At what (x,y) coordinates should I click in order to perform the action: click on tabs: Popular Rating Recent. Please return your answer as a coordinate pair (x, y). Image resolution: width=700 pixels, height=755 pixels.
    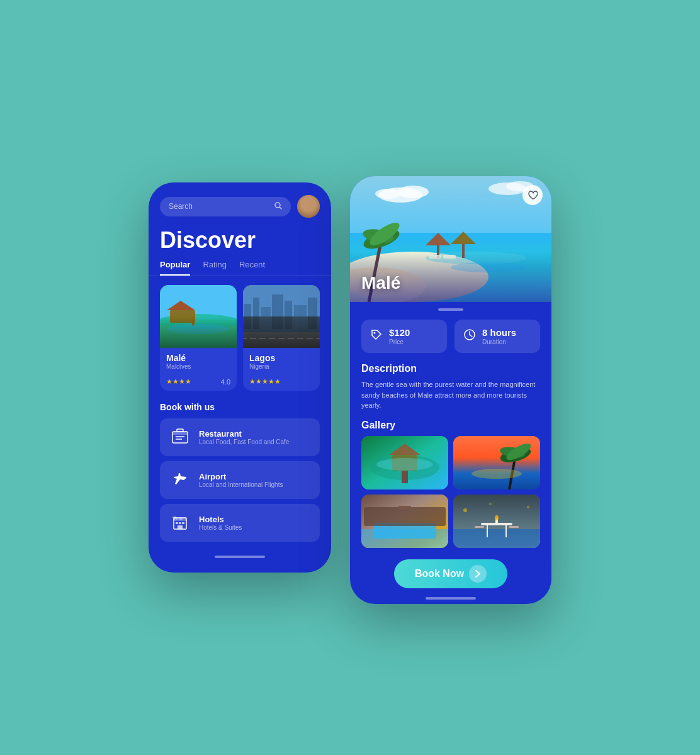
    Looking at the image, I should click on (240, 268).